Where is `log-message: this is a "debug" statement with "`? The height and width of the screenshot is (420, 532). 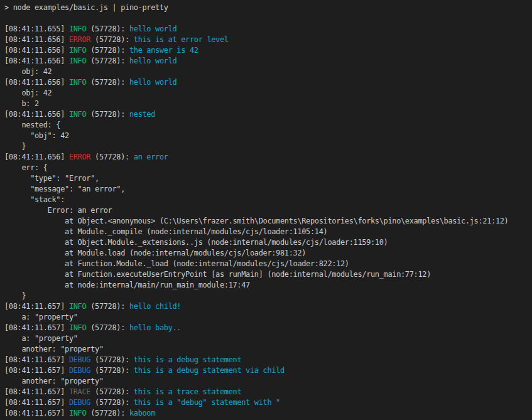
log-message: this is a "debug" statement with " is located at coordinates (207, 402).